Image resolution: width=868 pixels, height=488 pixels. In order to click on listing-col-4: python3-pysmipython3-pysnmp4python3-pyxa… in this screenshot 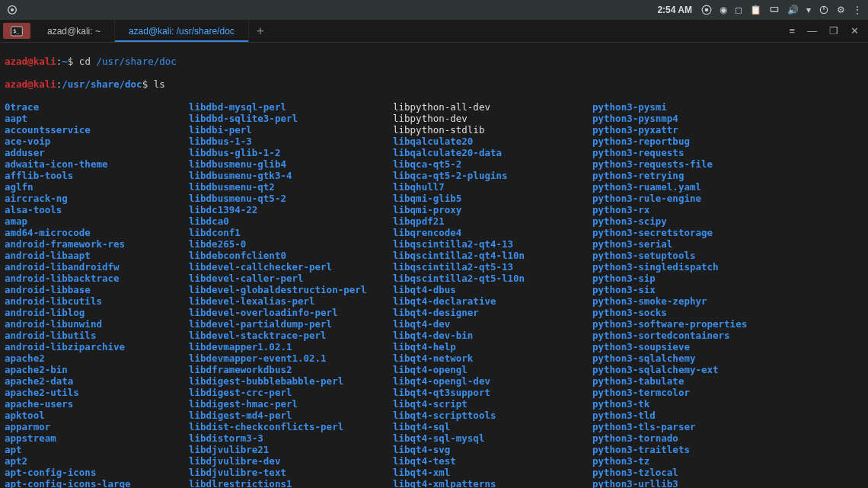, I will do `click(670, 295)`.